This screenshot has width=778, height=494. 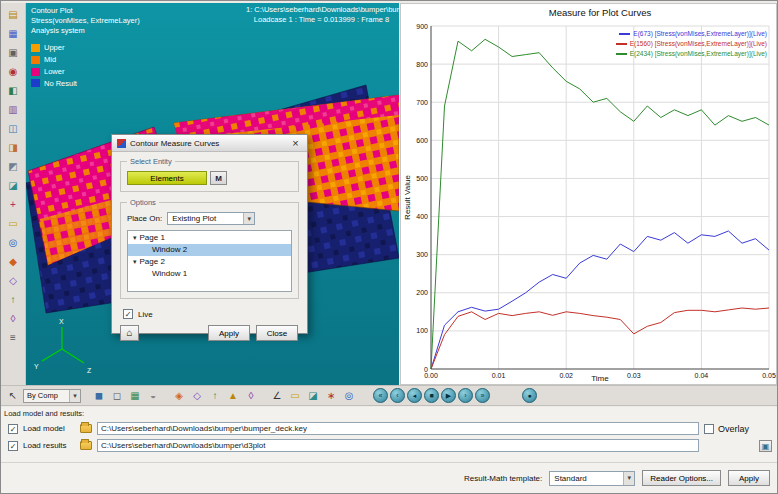 What do you see at coordinates (99, 396) in the screenshot?
I see `shaded-mode-icon: ◼` at bounding box center [99, 396].